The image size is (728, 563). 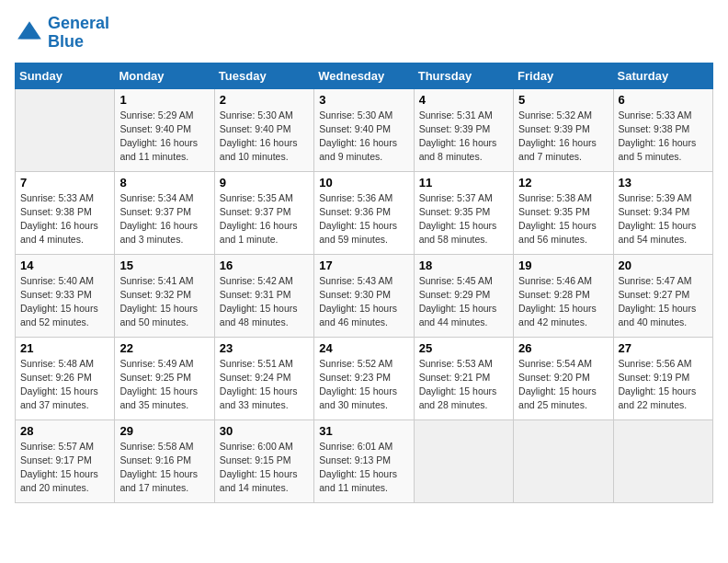 What do you see at coordinates (664, 302) in the screenshot?
I see `cell-info: Sunrise: 5:47 AMSunset: 9:27 PMDaylight:…` at bounding box center [664, 302].